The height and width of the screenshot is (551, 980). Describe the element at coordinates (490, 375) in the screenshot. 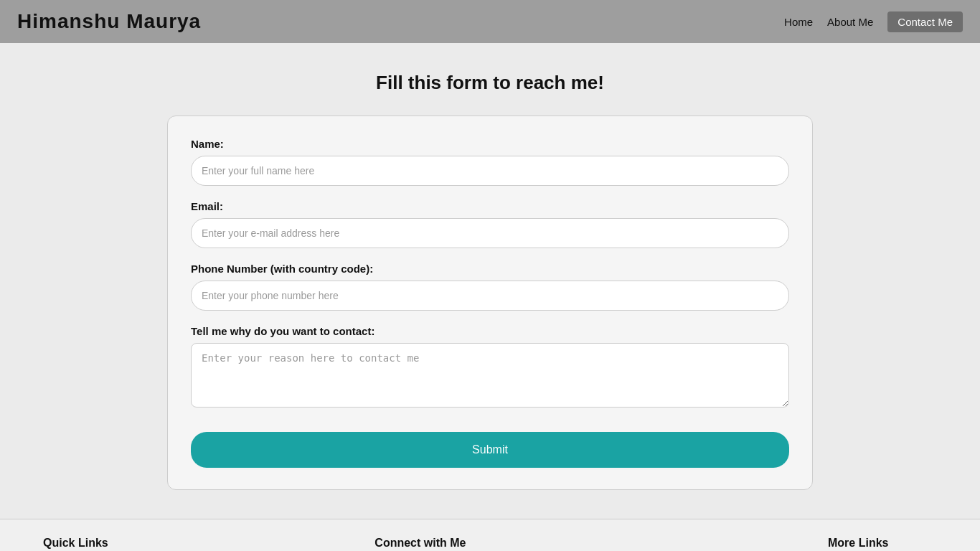

I see `reason-textarea` at that location.